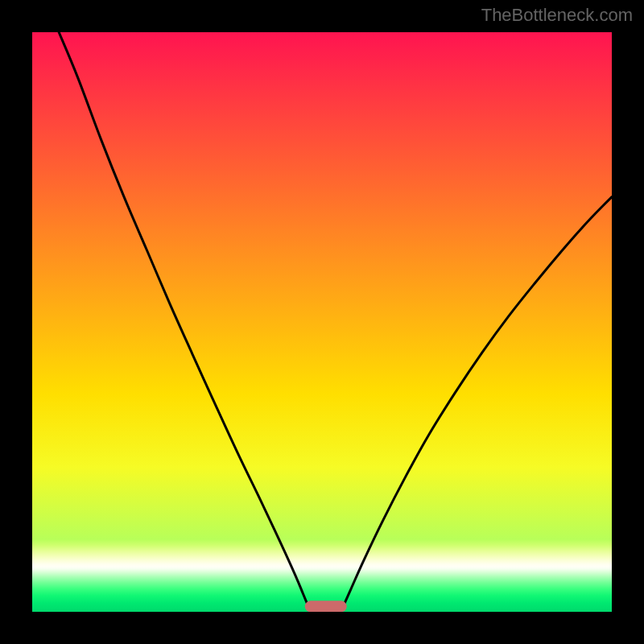  I want to click on watermark-text: TheBottleneck.com, so click(557, 15).